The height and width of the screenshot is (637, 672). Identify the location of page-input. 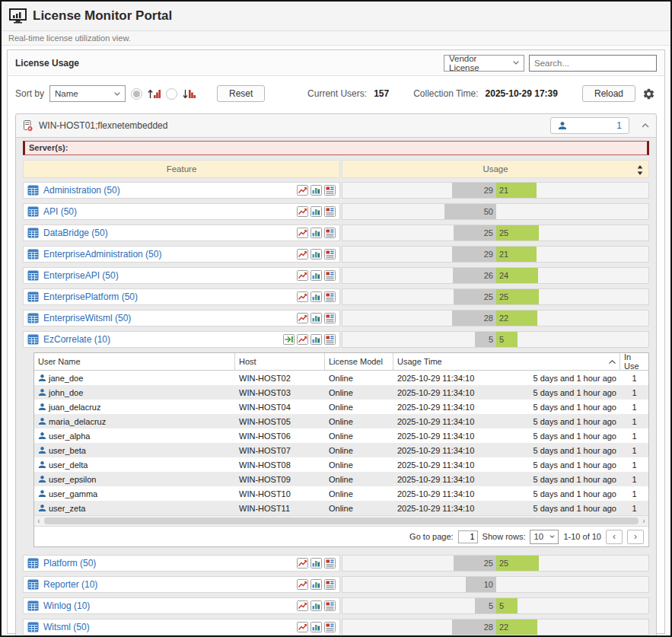
(468, 537).